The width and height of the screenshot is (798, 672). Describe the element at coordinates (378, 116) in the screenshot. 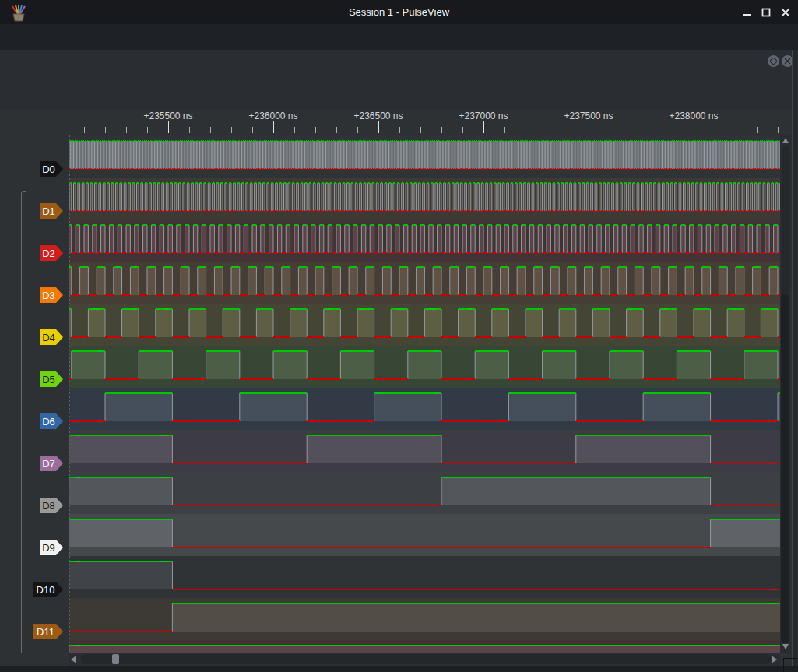

I see `ruler-time-label: +236500 ns` at that location.